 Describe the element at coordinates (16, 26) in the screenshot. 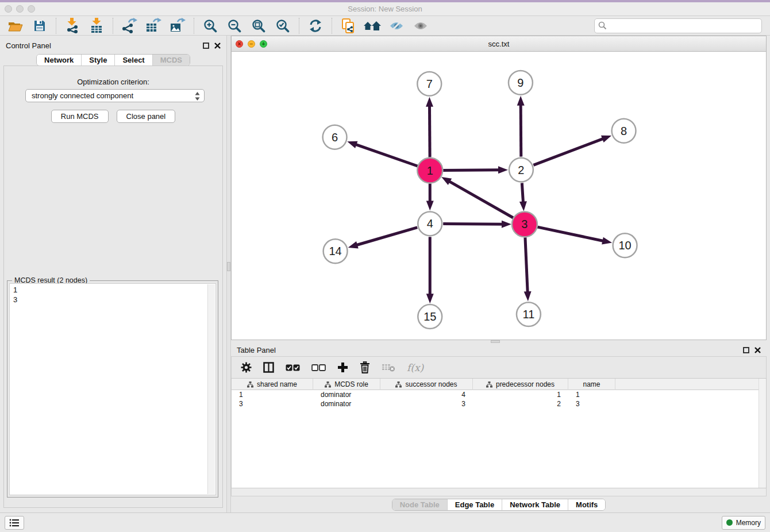

I see `open-session-button` at that location.